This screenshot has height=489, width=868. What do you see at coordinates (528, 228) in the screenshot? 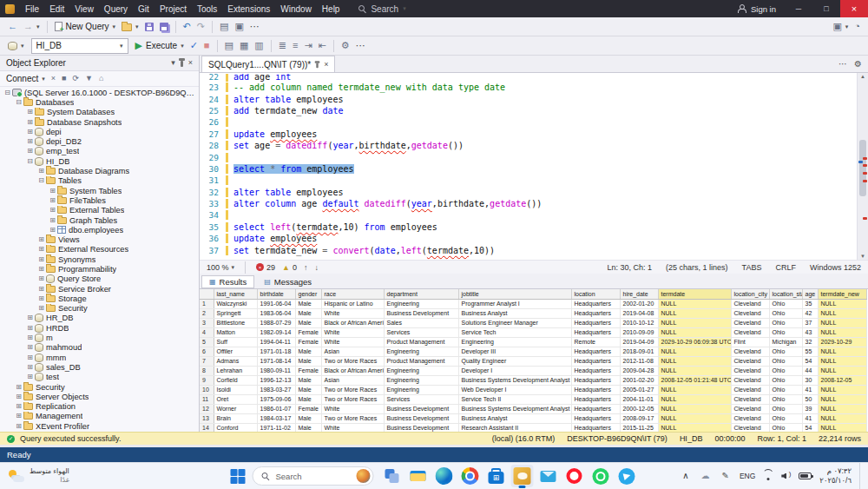
I see `code-line: 35select left(termdate,10) from employee…` at bounding box center [528, 228].